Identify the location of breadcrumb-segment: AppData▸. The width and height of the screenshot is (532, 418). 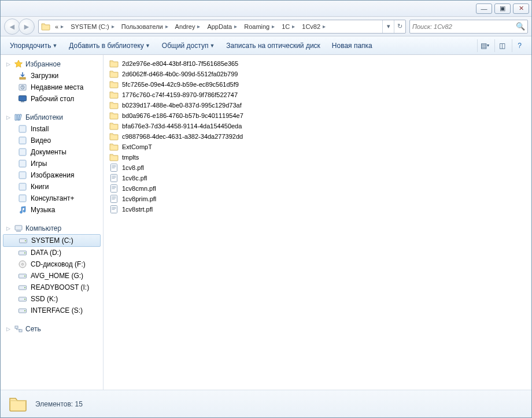
(223, 27).